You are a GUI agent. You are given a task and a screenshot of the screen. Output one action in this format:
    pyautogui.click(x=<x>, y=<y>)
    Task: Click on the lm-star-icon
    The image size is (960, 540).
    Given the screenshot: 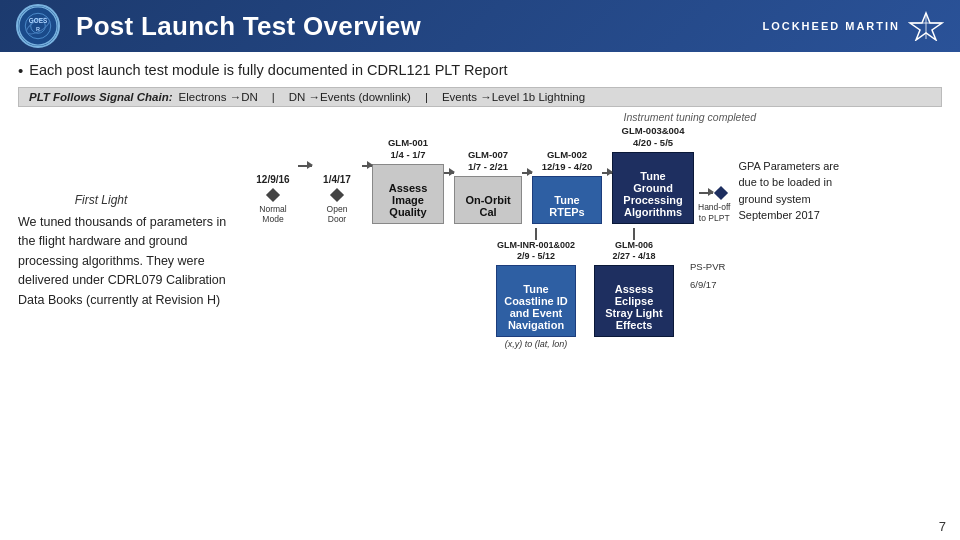 What is the action you would take?
    pyautogui.click(x=926, y=26)
    